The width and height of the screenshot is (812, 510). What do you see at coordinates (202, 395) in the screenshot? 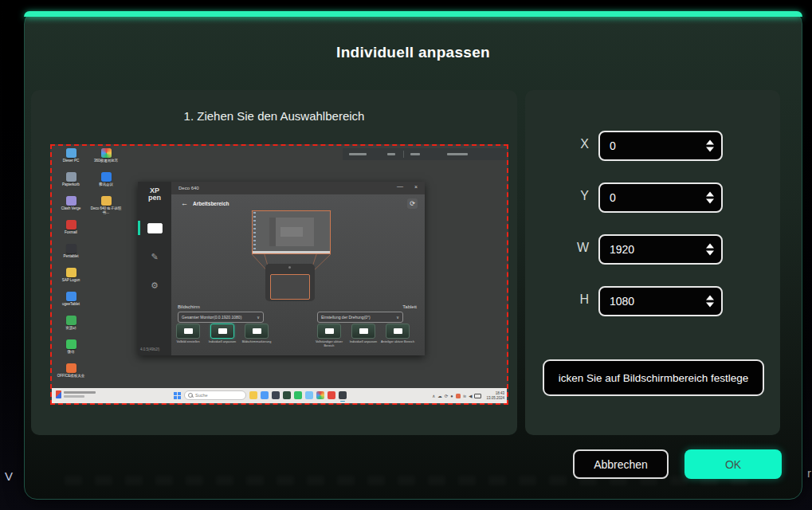
I see `search-label: Suche` at bounding box center [202, 395].